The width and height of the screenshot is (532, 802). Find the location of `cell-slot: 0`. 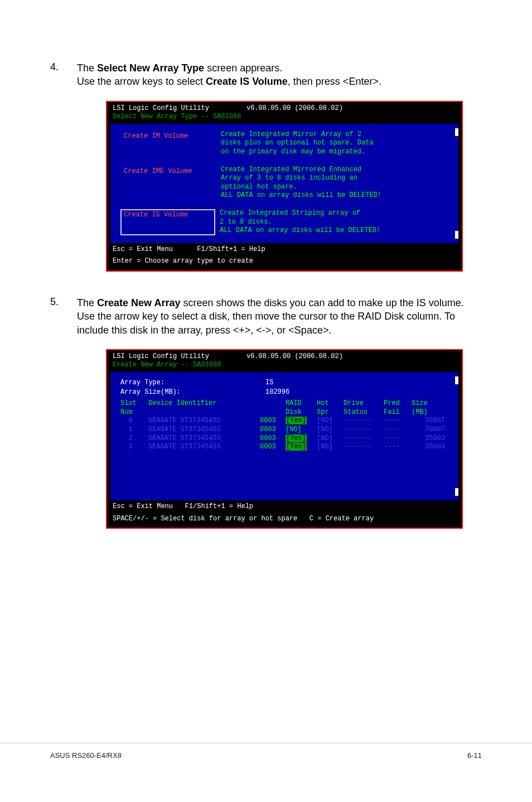

cell-slot: 0 is located at coordinates (134, 421).